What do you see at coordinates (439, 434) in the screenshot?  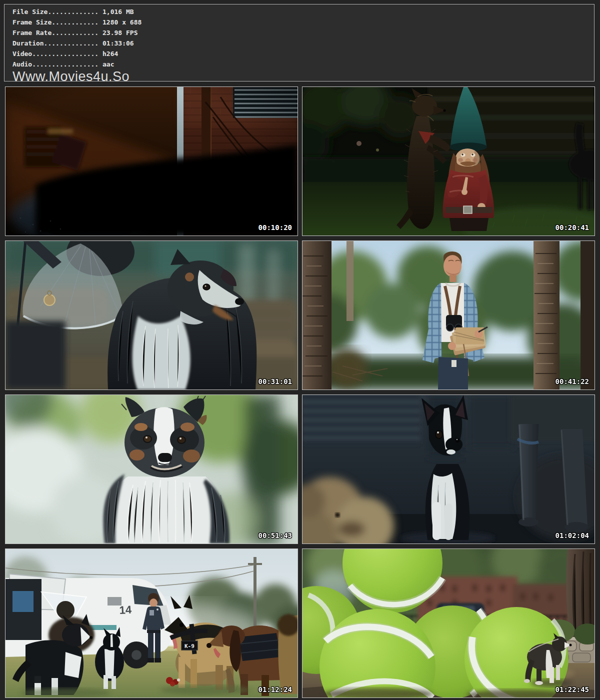 I see `boston-eye` at bounding box center [439, 434].